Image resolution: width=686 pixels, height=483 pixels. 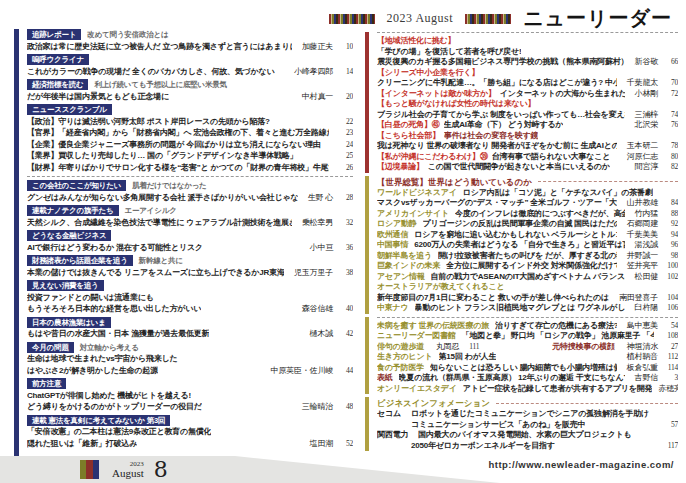 I want to click on page-number: 82, so click(x=671, y=168).